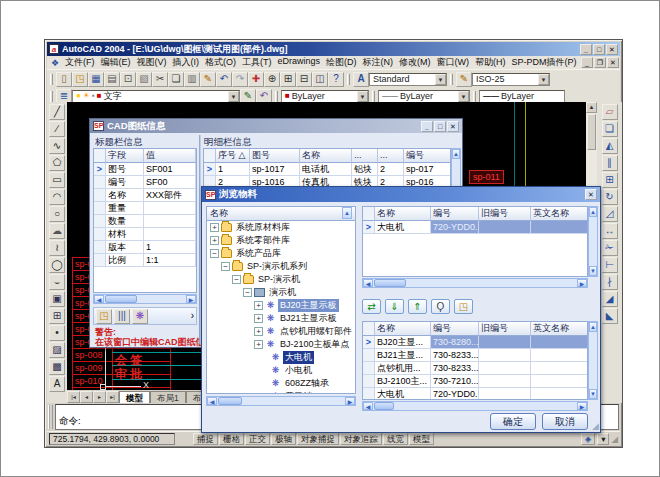 The width and height of the screenshot is (660, 477). What do you see at coordinates (490, 62) in the screenshot?
I see `menu-item: 帮助(H)` at bounding box center [490, 62].